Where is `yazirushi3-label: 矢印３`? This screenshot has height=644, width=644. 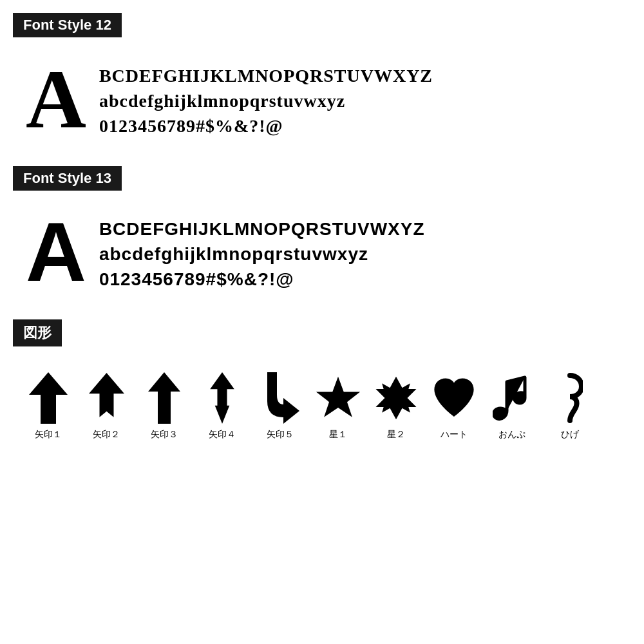
yazirushi3-label: 矢印３ is located at coordinates (164, 435).